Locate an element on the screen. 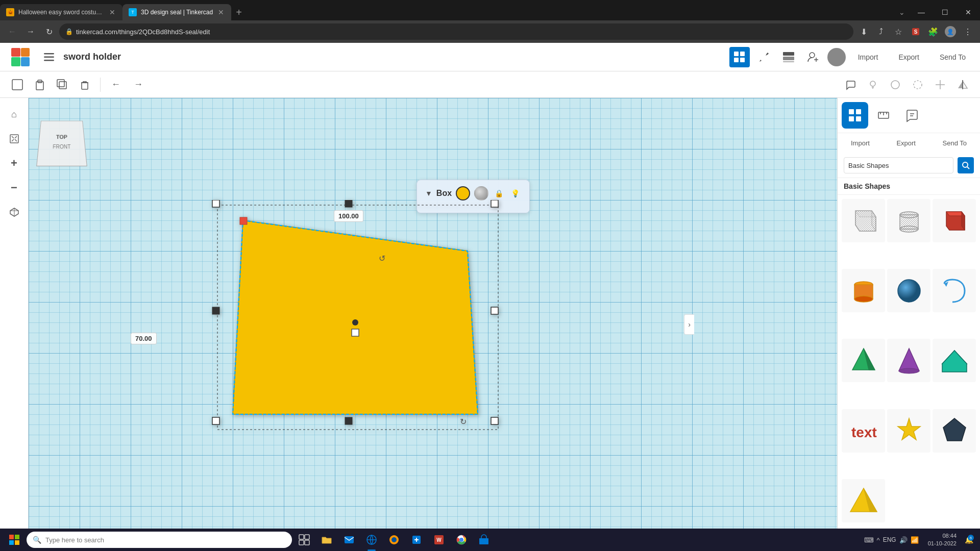 The width and height of the screenshot is (980, 551). taskbar-app-explorer is located at coordinates (327, 540).